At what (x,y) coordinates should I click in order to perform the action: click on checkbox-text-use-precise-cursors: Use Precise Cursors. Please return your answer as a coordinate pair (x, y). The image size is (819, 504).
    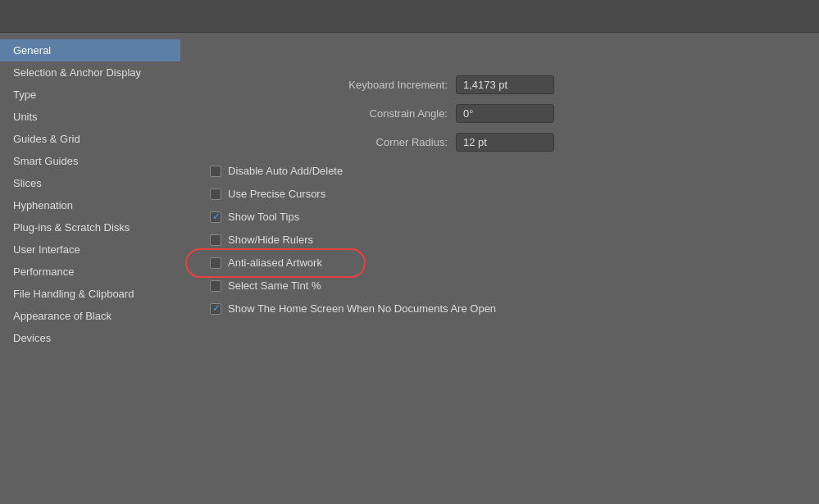
    Looking at the image, I should click on (277, 193).